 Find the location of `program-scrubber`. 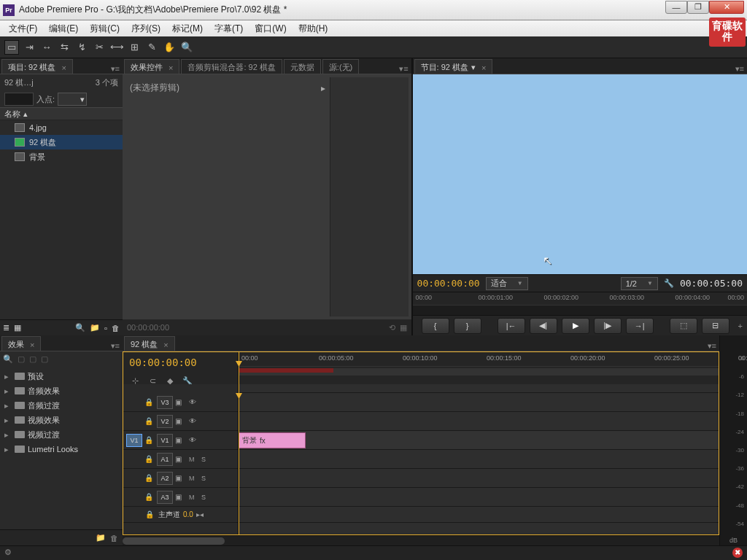

program-scrubber is located at coordinates (580, 310).